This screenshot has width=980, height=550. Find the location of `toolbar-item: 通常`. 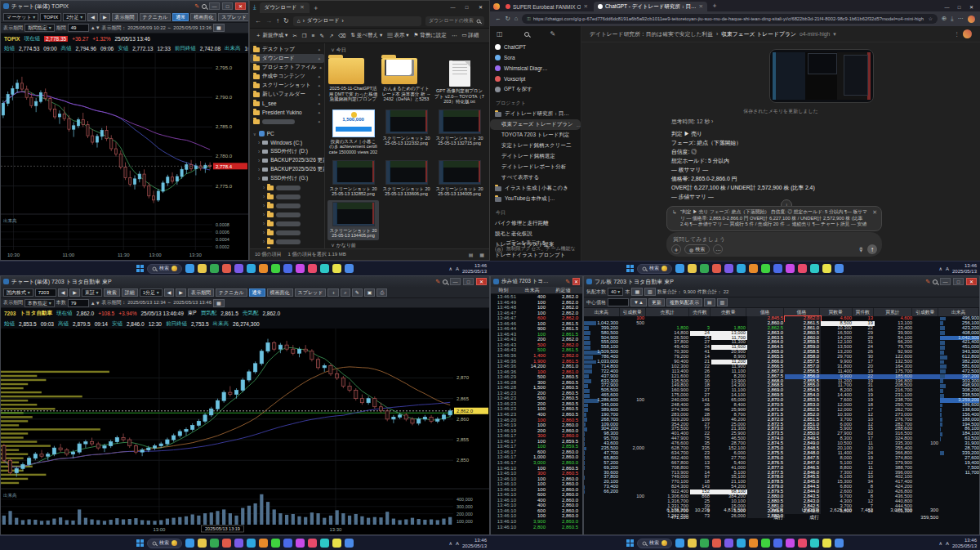

toolbar-item: 通常 is located at coordinates (180, 17).